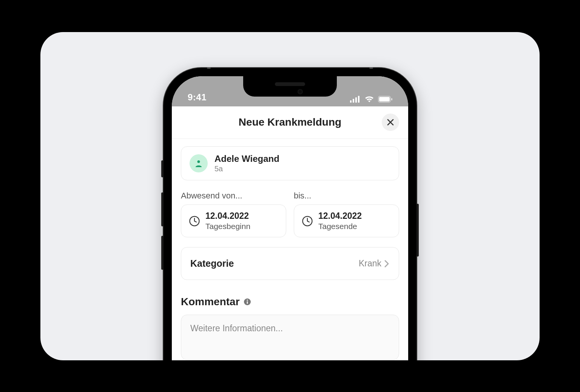 Image resolution: width=580 pixels, height=392 pixels. Describe the element at coordinates (247, 159) in the screenshot. I see `person-name: Adele Wiegand` at that location.